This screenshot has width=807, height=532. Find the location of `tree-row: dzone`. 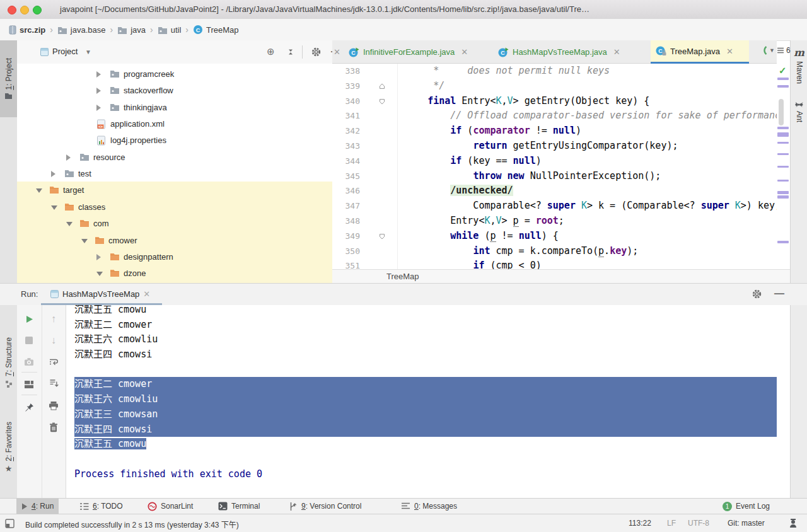

tree-row: dzone is located at coordinates (175, 274).